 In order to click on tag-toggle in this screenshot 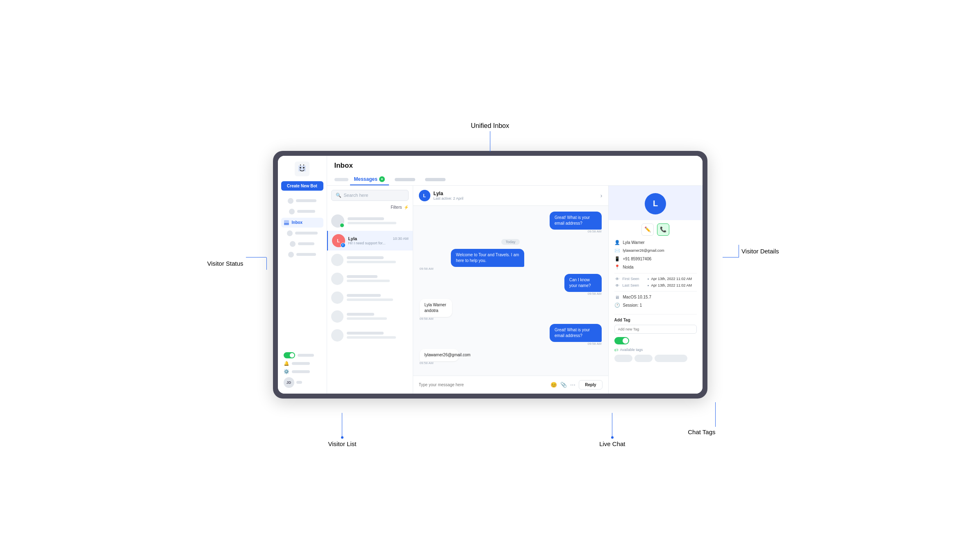, I will do `click(622, 341)`.